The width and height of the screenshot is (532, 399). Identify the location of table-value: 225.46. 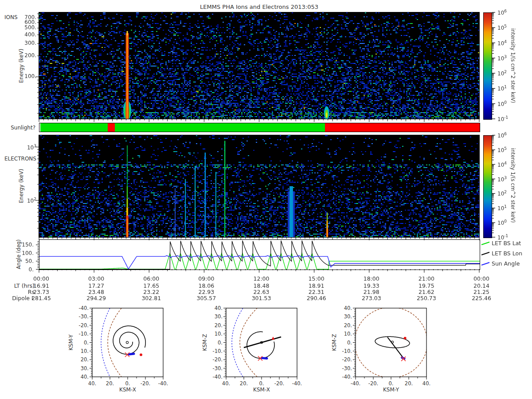
(481, 298).